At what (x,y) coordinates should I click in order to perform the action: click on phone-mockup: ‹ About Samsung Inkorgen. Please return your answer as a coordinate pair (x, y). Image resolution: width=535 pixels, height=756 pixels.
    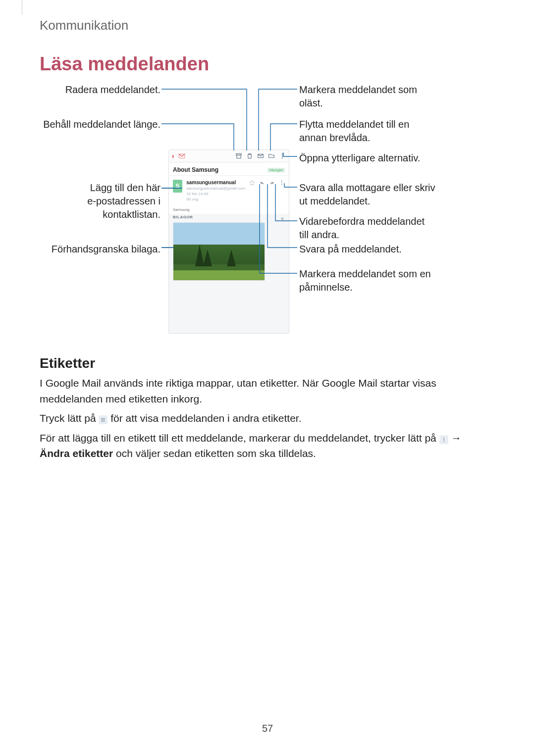
    Looking at the image, I should click on (229, 242).